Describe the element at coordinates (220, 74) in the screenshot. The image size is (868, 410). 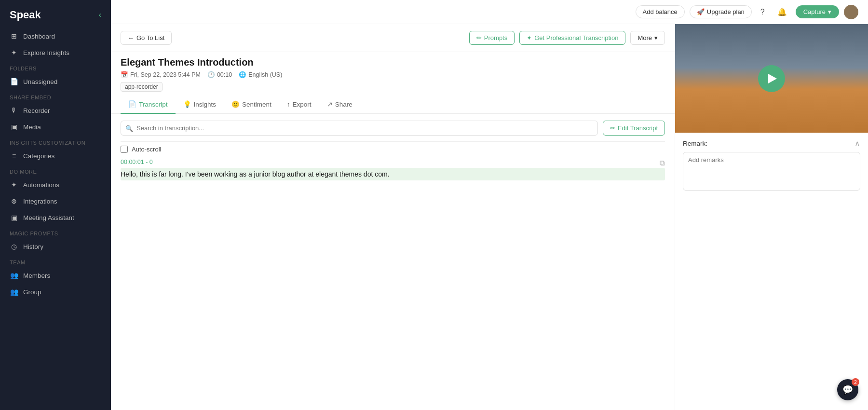
I see `file-duration: 🕐 00:10` at that location.